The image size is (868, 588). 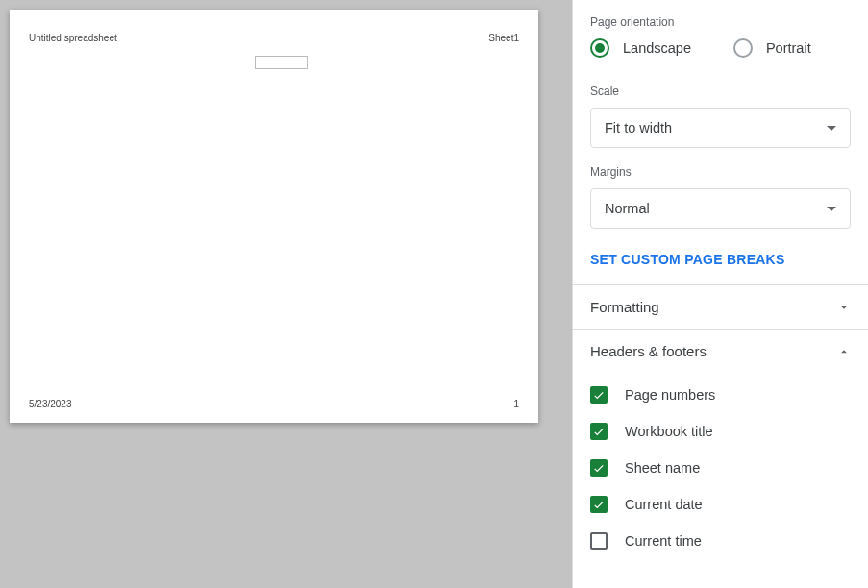 I want to click on page-footer: 5/23/2023 1, so click(x=274, y=404).